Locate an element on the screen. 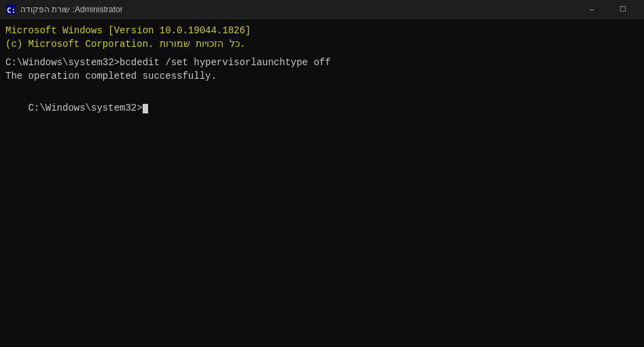 The image size is (644, 347). maximize-button: ☐ is located at coordinates (623, 10).